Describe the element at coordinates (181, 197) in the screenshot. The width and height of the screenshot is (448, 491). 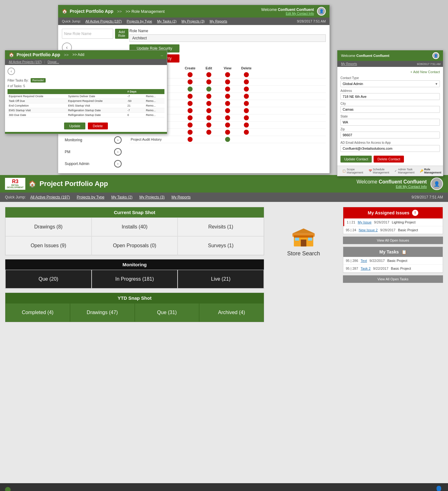
I see `main-nav-my-reports: My Reports` at that location.